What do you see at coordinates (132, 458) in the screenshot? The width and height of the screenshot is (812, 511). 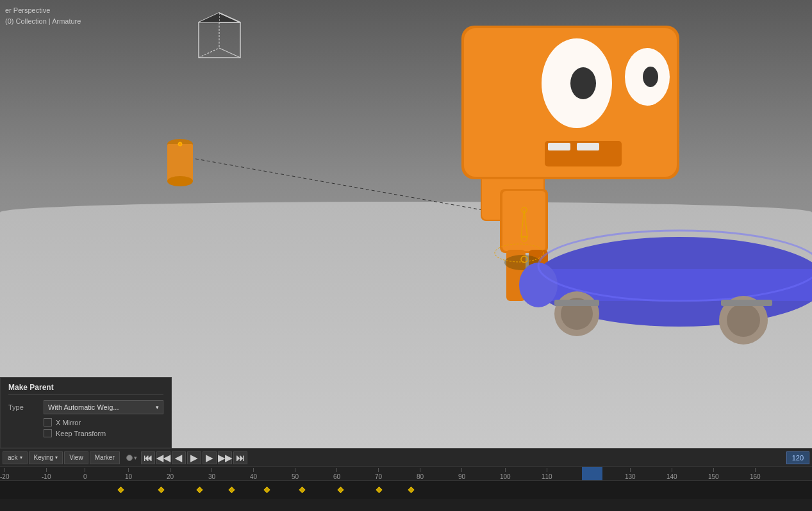 I see `record-area: ▾` at bounding box center [132, 458].